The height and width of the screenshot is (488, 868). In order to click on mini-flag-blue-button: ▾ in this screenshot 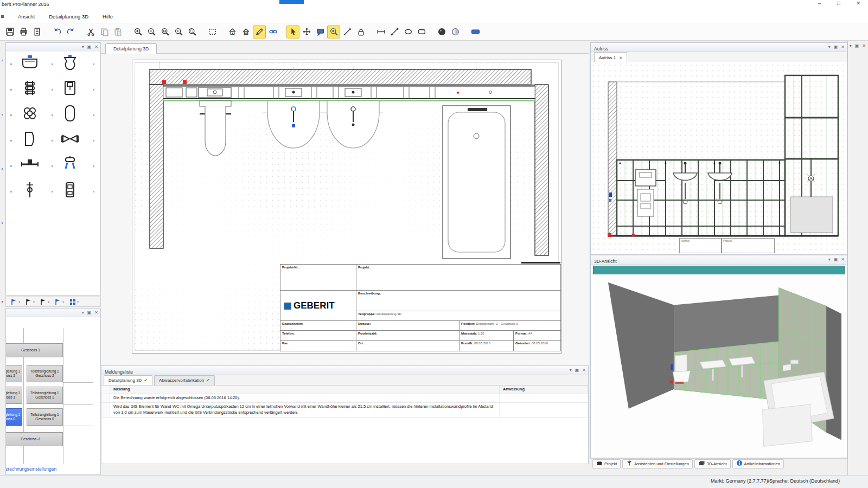, I will do `click(15, 302)`.